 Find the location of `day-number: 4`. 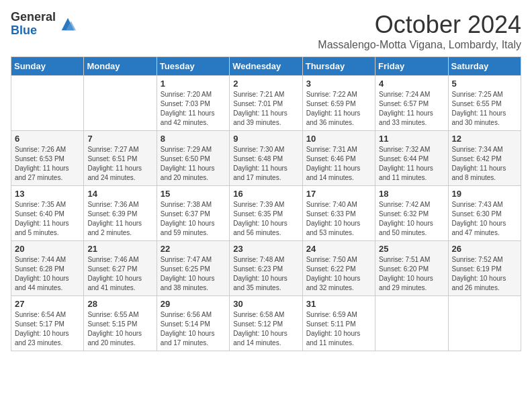

day-number: 4 is located at coordinates (411, 83).